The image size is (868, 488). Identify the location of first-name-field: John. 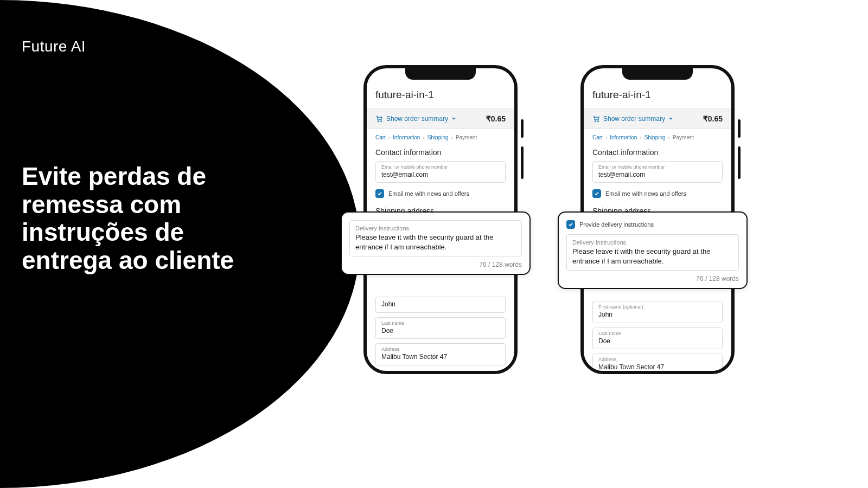
(441, 305).